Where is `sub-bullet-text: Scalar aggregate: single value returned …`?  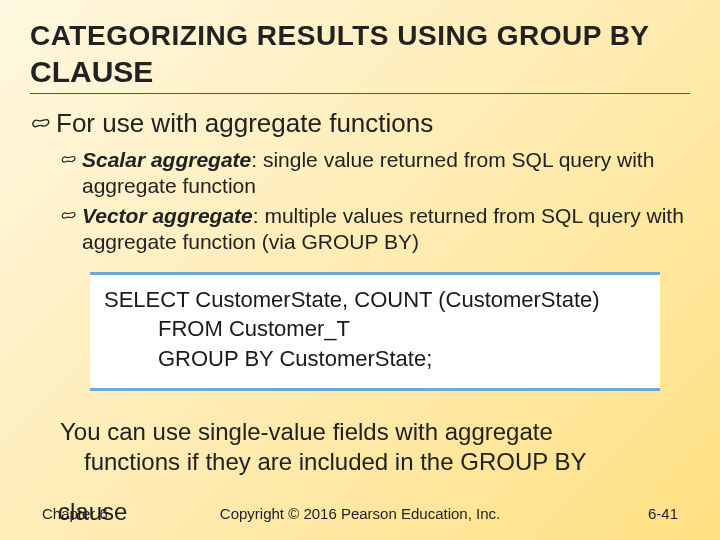
sub-bullet-text: Scalar aggregate: single value returned … is located at coordinates (386, 174).